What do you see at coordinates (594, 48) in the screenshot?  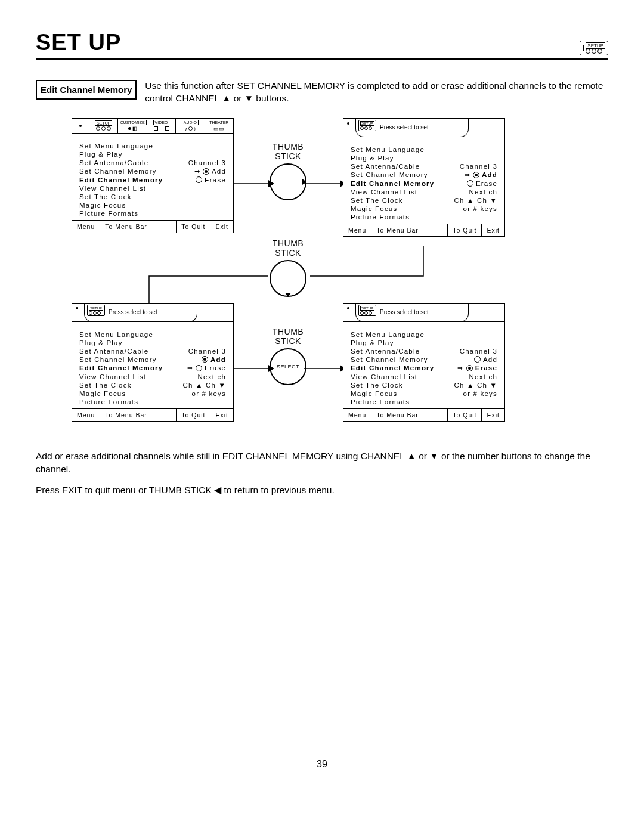 I see `setup-category-icon: SETUP` at bounding box center [594, 48].